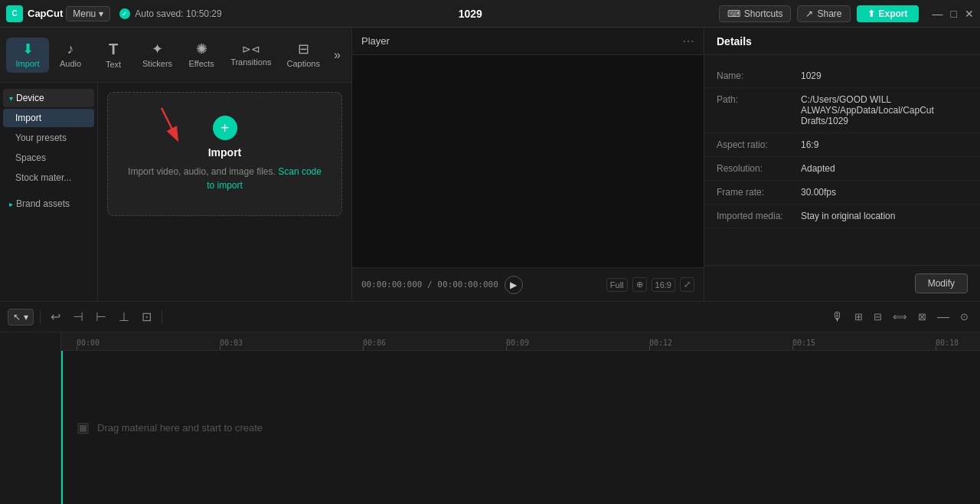 The image size is (980, 504). Describe the element at coordinates (759, 192) in the screenshot. I see `detail-label-framerate: Frame rate:` at that location.